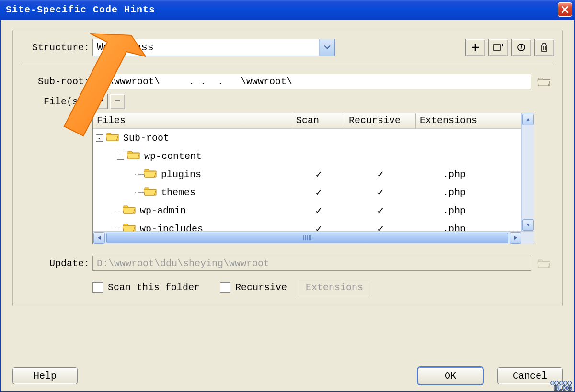  I want to click on vertical-scrollbar, so click(528, 172).